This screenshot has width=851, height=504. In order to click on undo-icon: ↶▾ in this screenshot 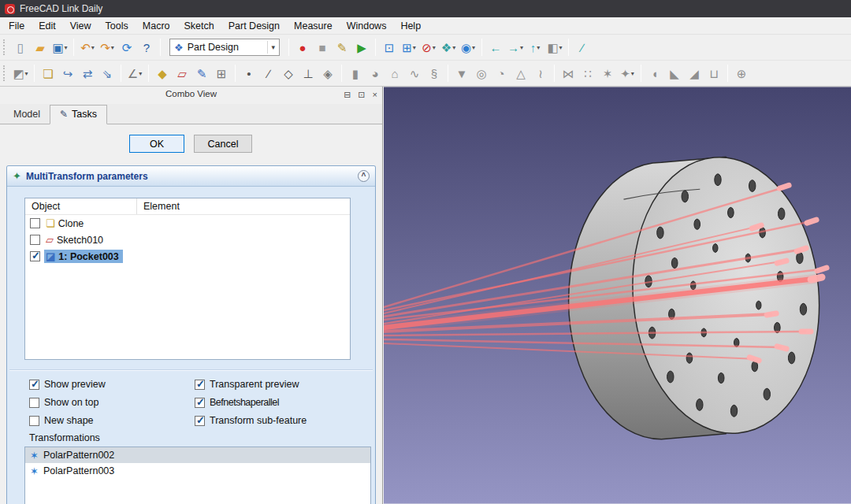, I will do `click(87, 47)`.